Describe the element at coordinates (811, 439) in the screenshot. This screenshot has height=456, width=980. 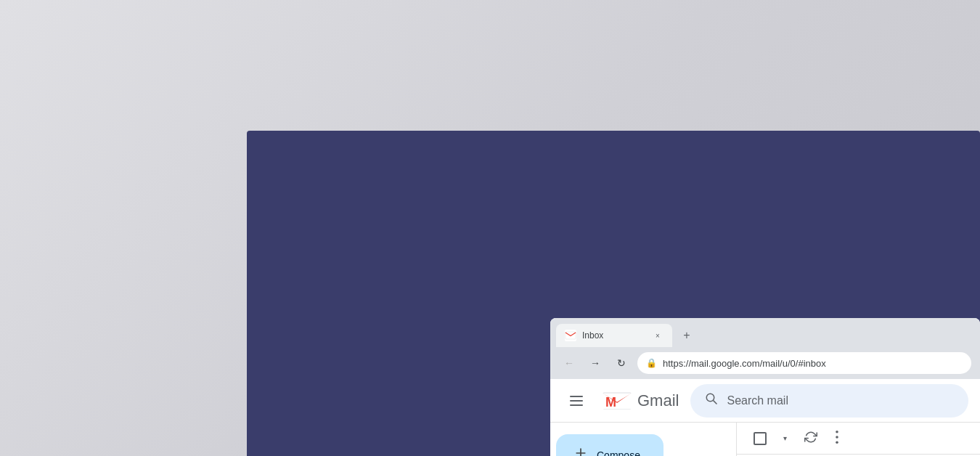
I see `refresh-button` at that location.